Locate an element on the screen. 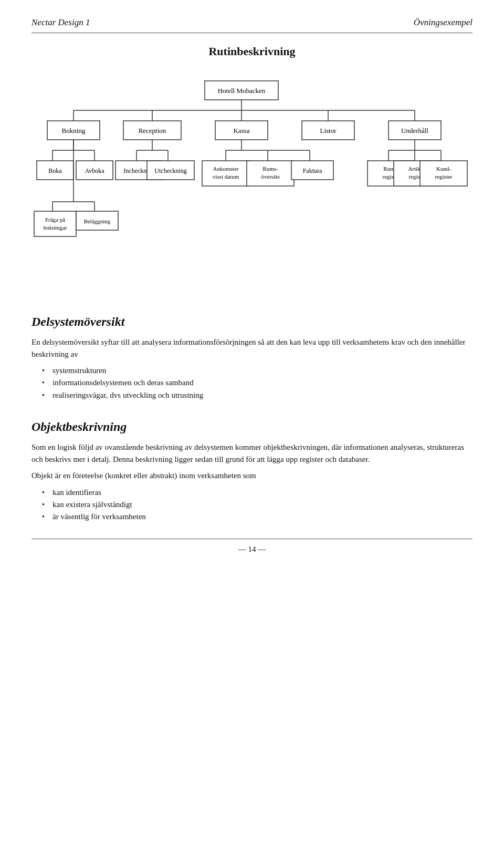  objektbeskrivning-bullet-2: kan existera självständigt is located at coordinates (257, 504).